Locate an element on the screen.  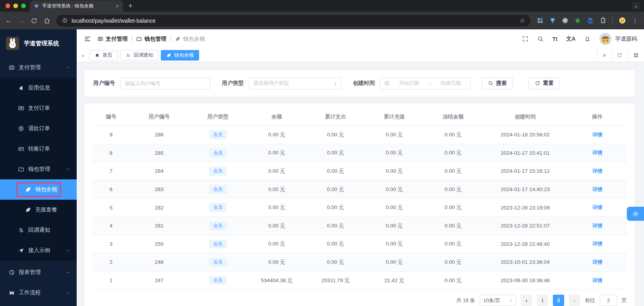
sidebar-item-label: 接入示例 is located at coordinates (39, 251).